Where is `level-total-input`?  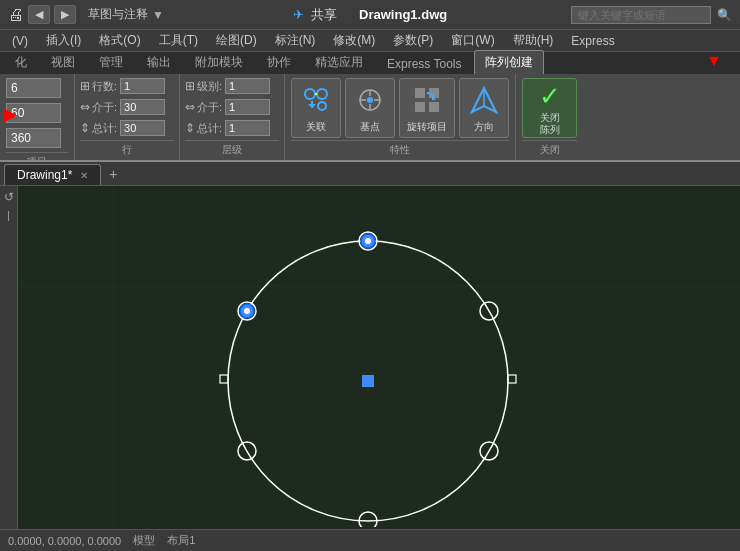 level-total-input is located at coordinates (248, 128).